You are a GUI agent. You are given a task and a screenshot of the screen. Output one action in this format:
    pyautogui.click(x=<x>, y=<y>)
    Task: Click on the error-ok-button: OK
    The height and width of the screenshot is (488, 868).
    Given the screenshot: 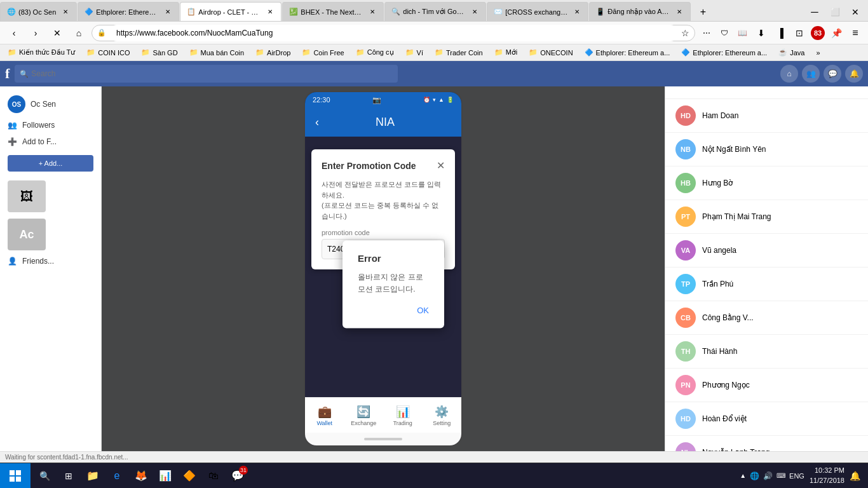 What is the action you would take?
    pyautogui.click(x=393, y=311)
    